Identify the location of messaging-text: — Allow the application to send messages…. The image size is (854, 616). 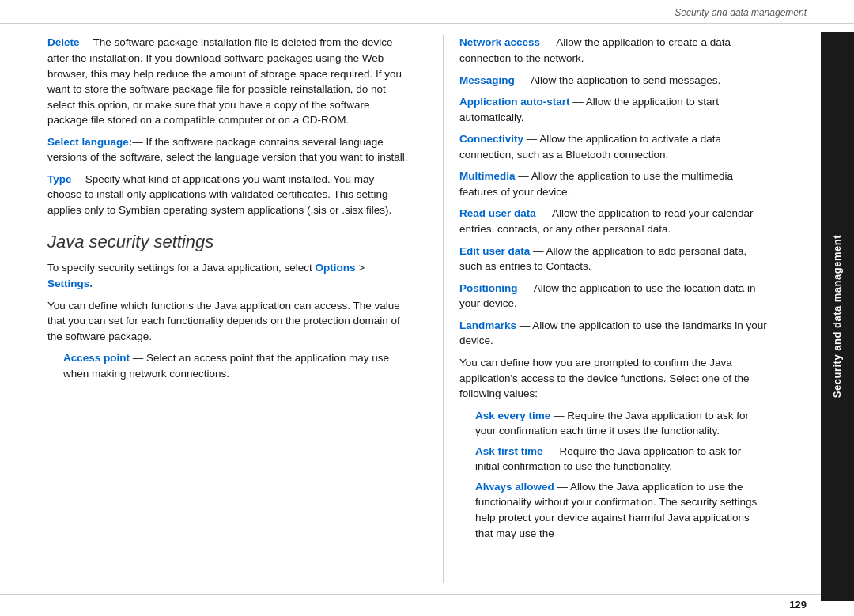
(620, 81).